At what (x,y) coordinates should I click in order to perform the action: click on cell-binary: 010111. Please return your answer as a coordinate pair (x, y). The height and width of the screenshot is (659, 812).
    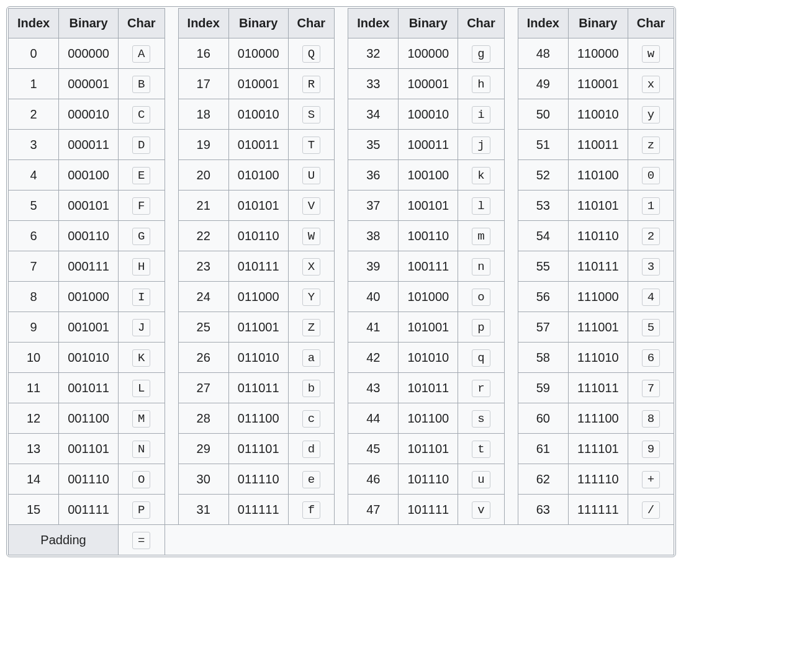
    Looking at the image, I should click on (258, 267).